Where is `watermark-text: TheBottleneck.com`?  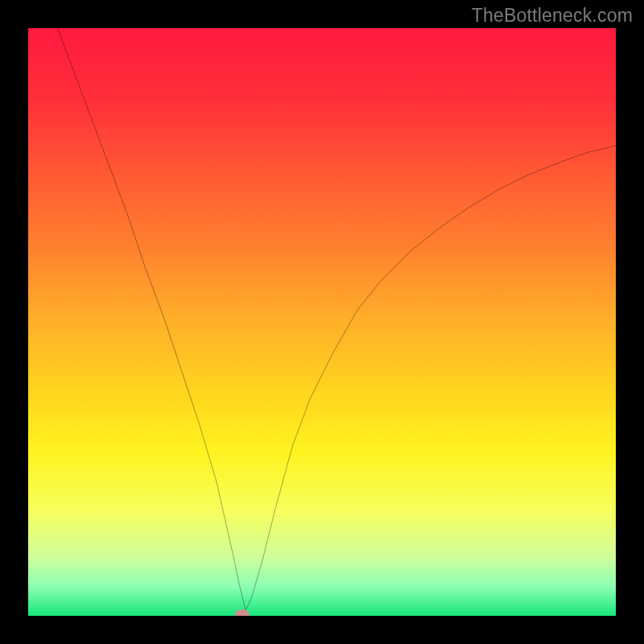 watermark-text: TheBottleneck.com is located at coordinates (552, 16).